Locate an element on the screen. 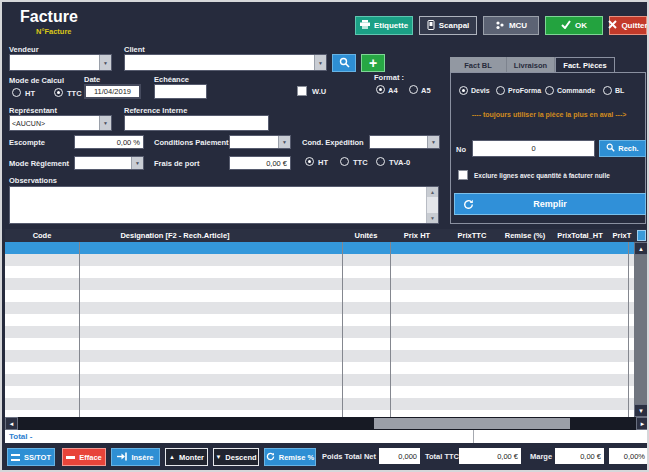  descend-button: ▼ Descend is located at coordinates (236, 457).